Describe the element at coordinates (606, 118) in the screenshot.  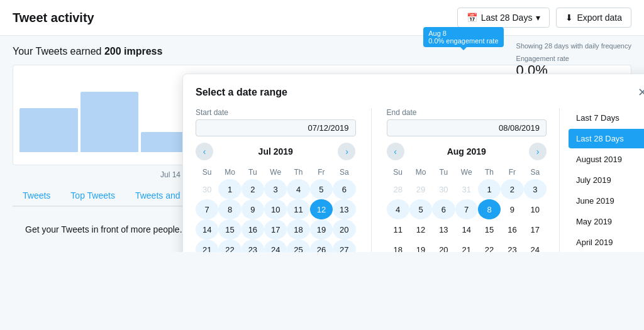
I see `quick-option-last7: Last 7 Days` at that location.